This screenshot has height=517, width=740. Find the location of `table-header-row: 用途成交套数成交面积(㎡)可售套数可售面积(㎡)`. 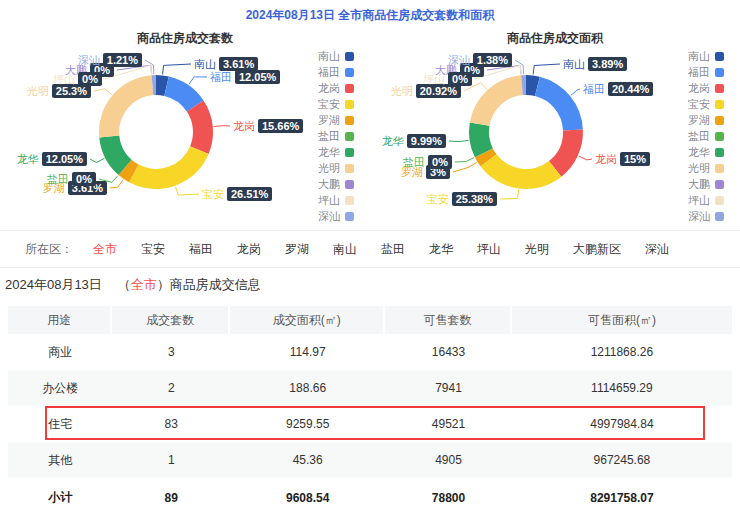

table-header-row: 用途成交套数成交面积(㎡)可售套数可售面积(㎡) is located at coordinates (370, 320).